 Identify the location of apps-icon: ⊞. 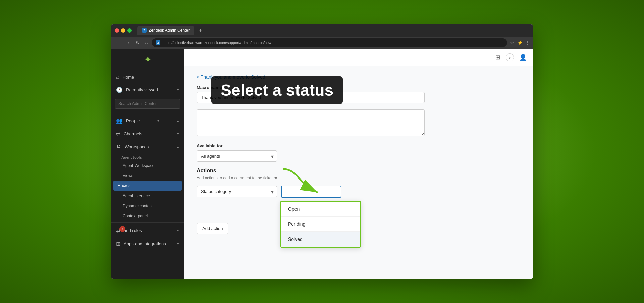
(118, 244).